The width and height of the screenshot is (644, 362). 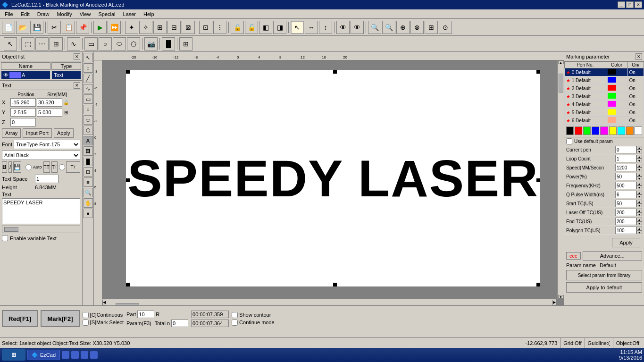 I want to click on auto-radio, so click(x=28, y=167).